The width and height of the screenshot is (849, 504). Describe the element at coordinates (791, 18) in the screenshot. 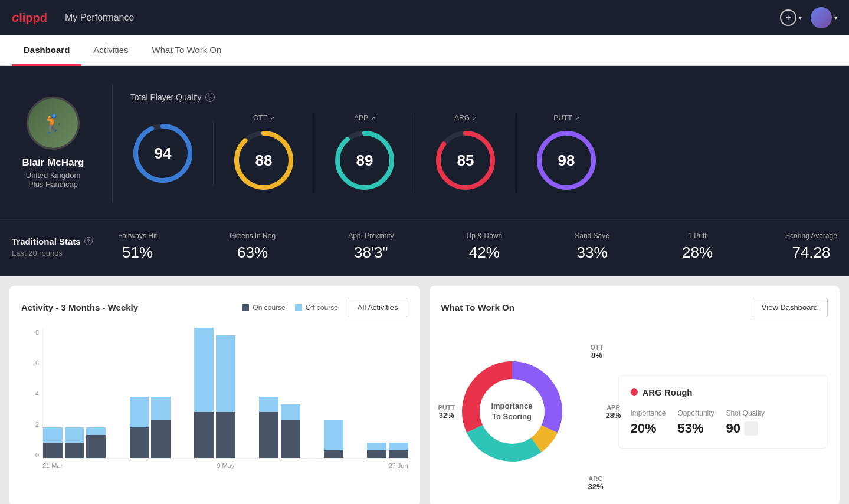

I see `add-button: + ▾` at that location.